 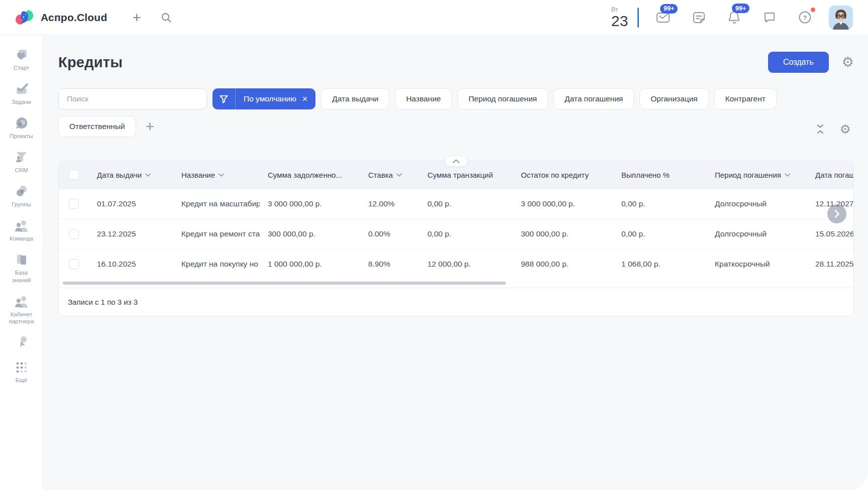 I want to click on sidebar-item-partner-cabinet: Кабинет партнера, so click(x=21, y=310).